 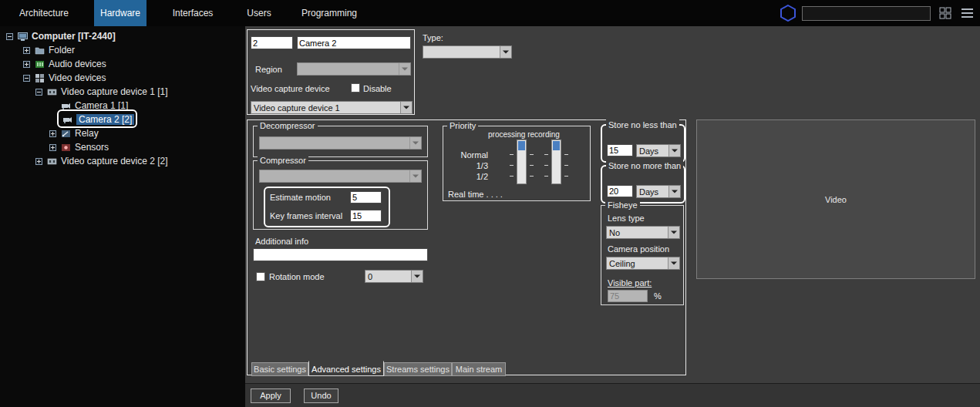 I want to click on tab-advanced-settings: Advanced settings, so click(x=346, y=368).